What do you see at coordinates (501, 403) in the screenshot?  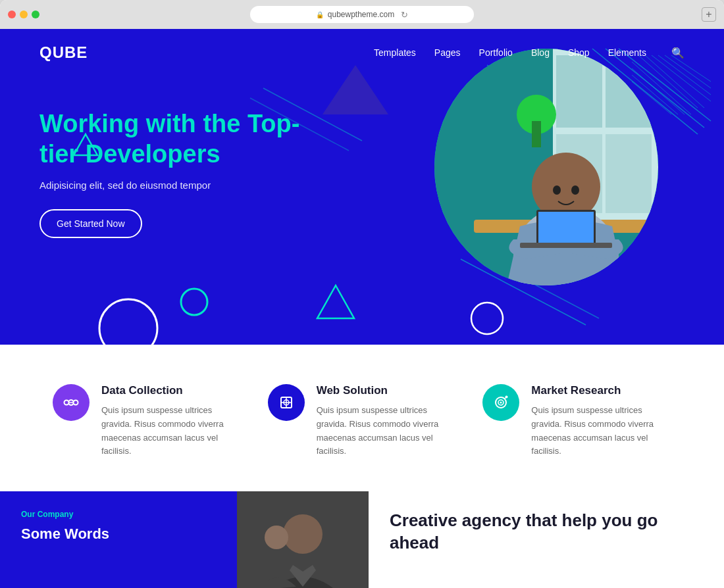 I see `market-research-icon` at bounding box center [501, 403].